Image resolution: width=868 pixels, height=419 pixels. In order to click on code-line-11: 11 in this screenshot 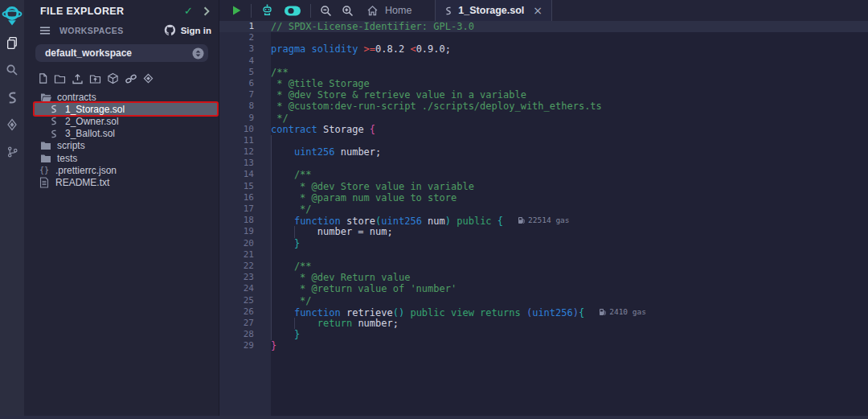, I will do `click(543, 141)`.